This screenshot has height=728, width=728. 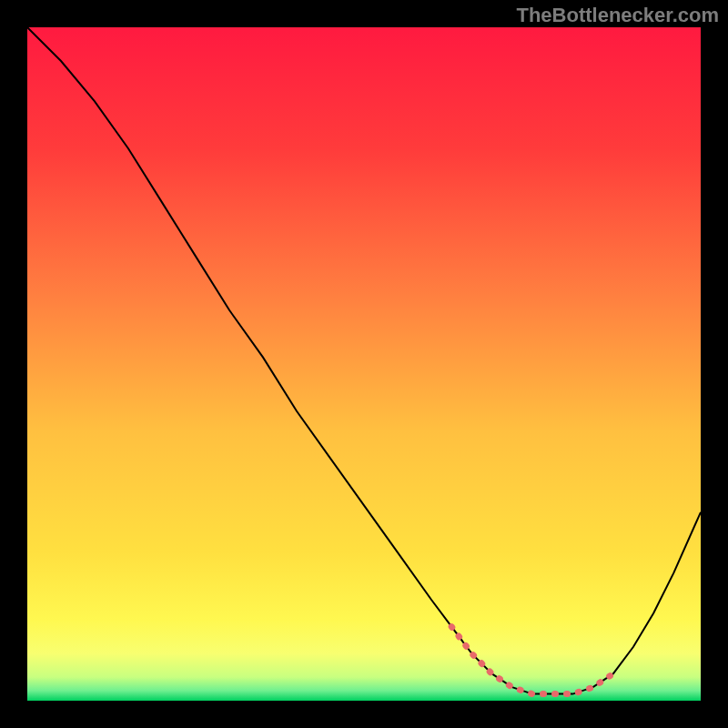 I want to click on attribution-watermark: TheBottlenecker.com, so click(x=617, y=15).